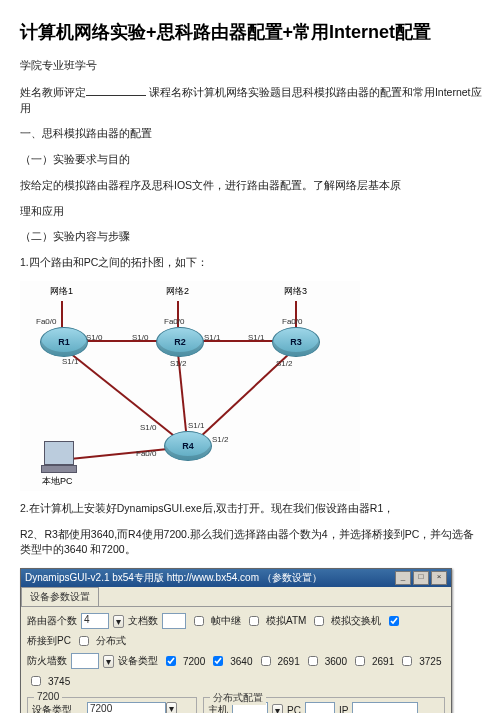 The width and height of the screenshot is (504, 713). I want to click on checkbox-dist, so click(84, 641).